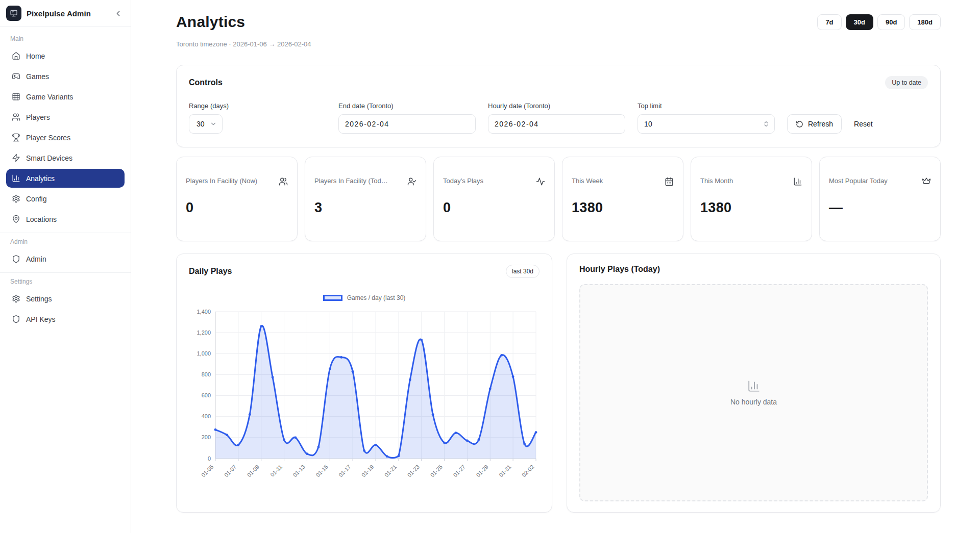  Describe the element at coordinates (364, 298) in the screenshot. I see `chart-legend: Games / day (last 30)` at that location.